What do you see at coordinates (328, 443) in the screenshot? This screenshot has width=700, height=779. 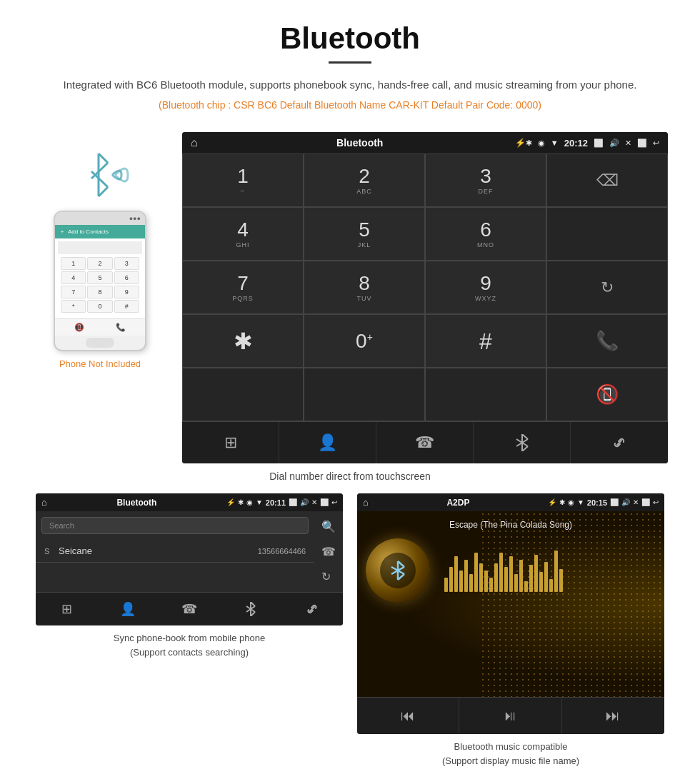 I see `bottom-contacts-icon: 👤` at bounding box center [328, 443].